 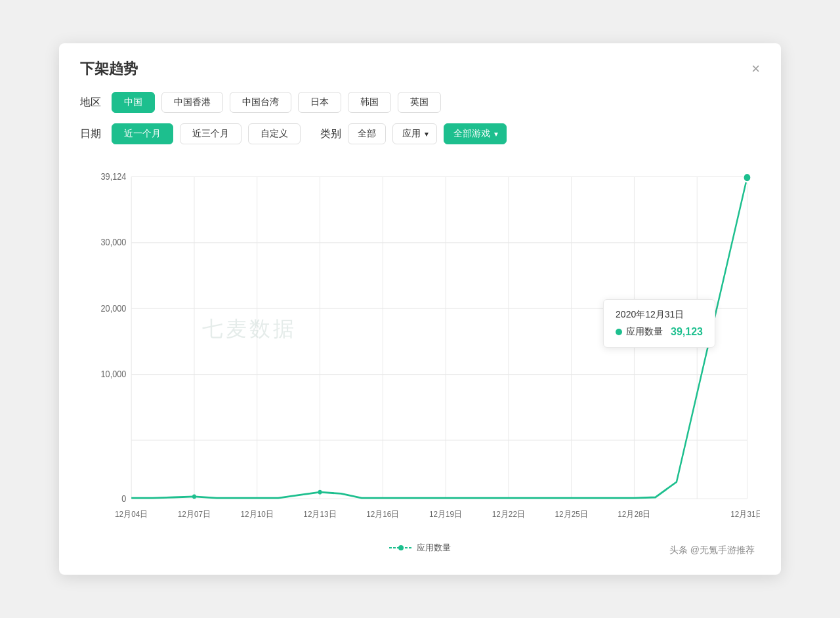 I want to click on date-label: 日期, so click(x=91, y=134).